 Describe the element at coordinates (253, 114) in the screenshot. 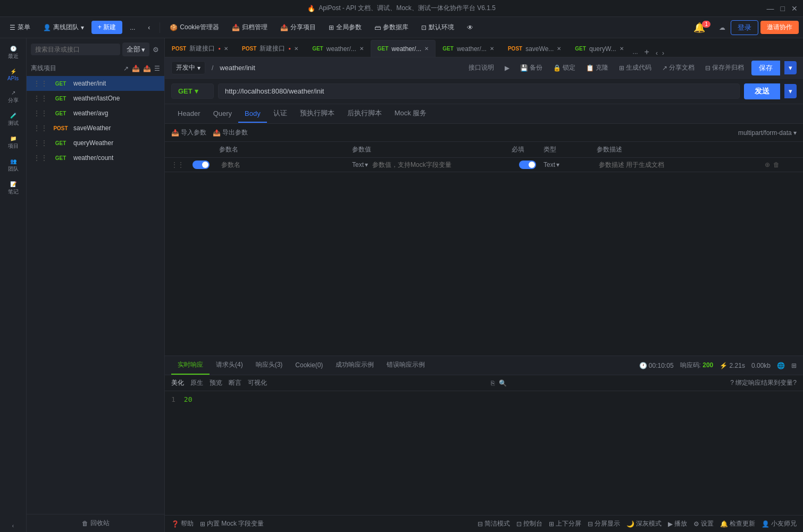

I see `req-tab-body: Body` at that location.